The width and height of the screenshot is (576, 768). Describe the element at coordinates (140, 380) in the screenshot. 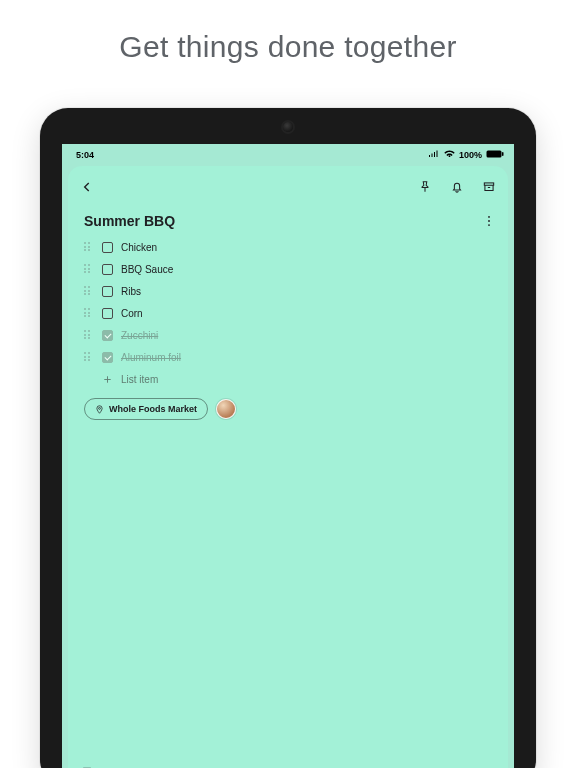

I see `add-list-item-label: List item` at that location.